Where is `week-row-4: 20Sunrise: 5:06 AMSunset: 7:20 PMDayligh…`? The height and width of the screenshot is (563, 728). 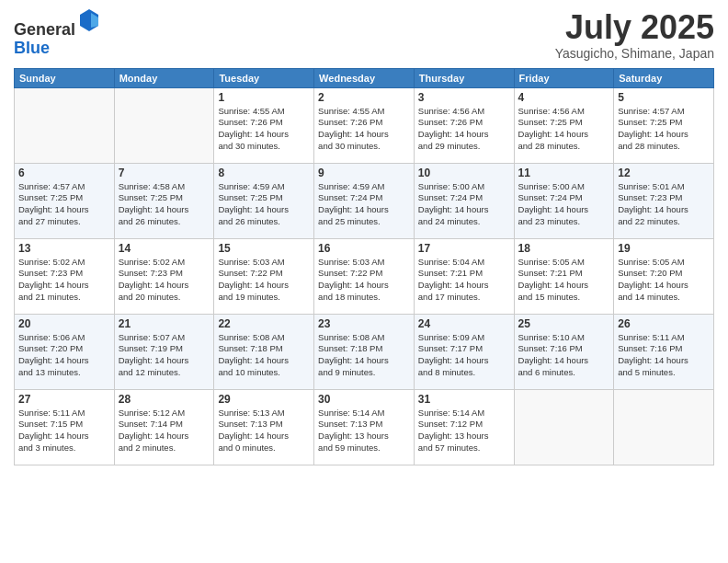
week-row-4: 20Sunrise: 5:06 AMSunset: 7:20 PMDayligh… is located at coordinates (364, 351).